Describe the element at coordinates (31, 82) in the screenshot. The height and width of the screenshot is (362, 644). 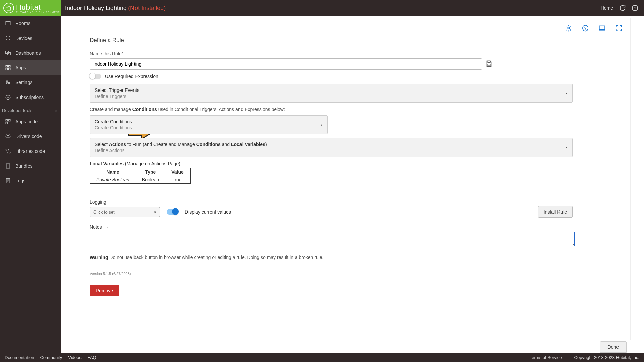
I see `sidebar-item-settings: Settings` at that location.